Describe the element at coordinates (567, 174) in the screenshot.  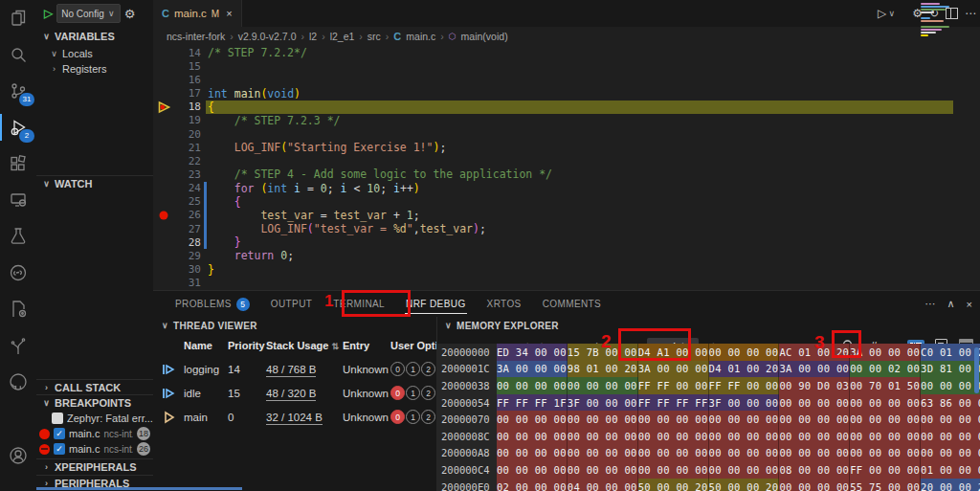
I see `code-line: 23 /* STEP 4 - Add some logic to the app…` at that location.